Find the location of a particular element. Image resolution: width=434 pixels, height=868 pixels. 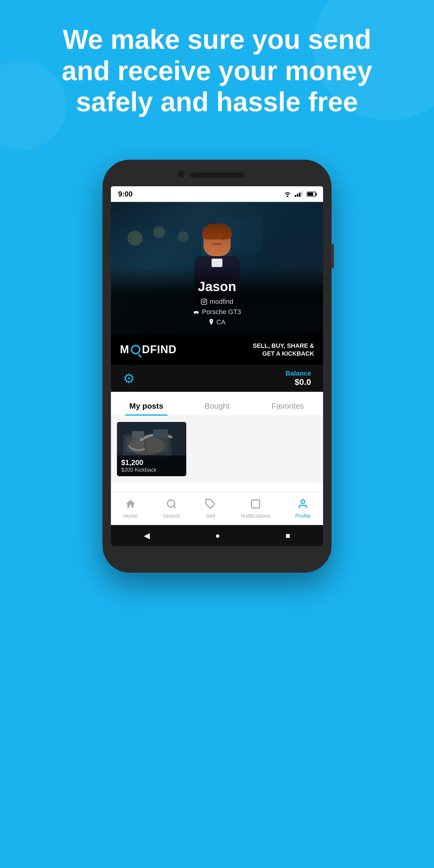

hero-title: We make sure you send and receive your m… is located at coordinates (217, 71).